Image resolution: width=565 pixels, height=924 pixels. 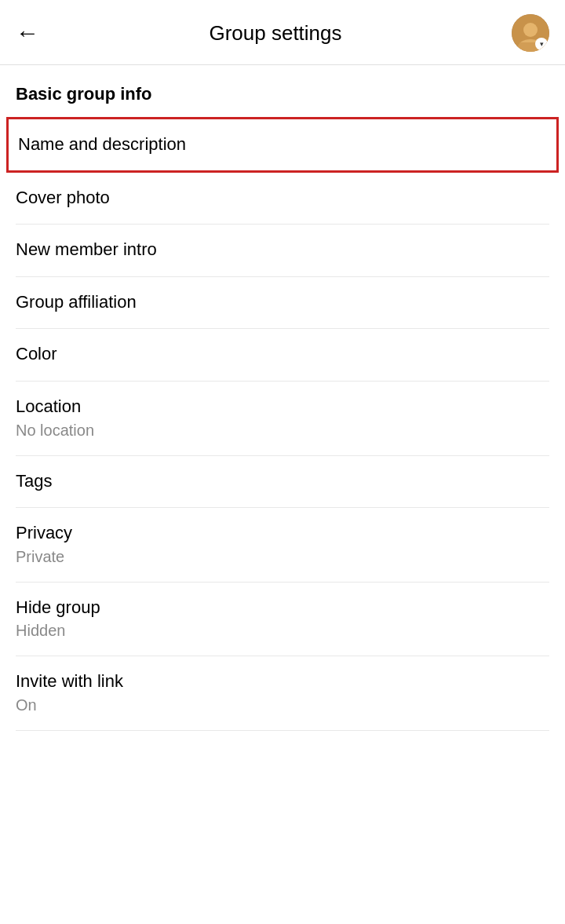 I want to click on menu-item-label-tags: Tags, so click(x=282, y=482).